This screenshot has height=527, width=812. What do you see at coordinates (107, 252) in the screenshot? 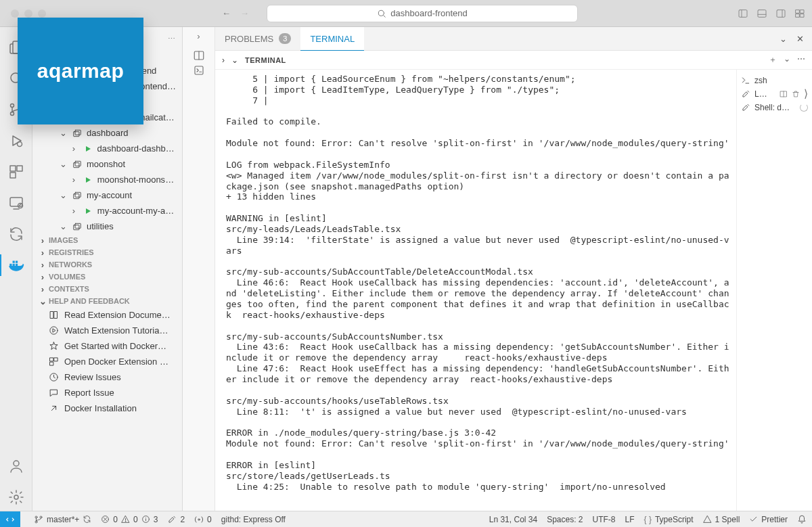
I see `section-registries: ›REGISTRIES` at bounding box center [107, 252].